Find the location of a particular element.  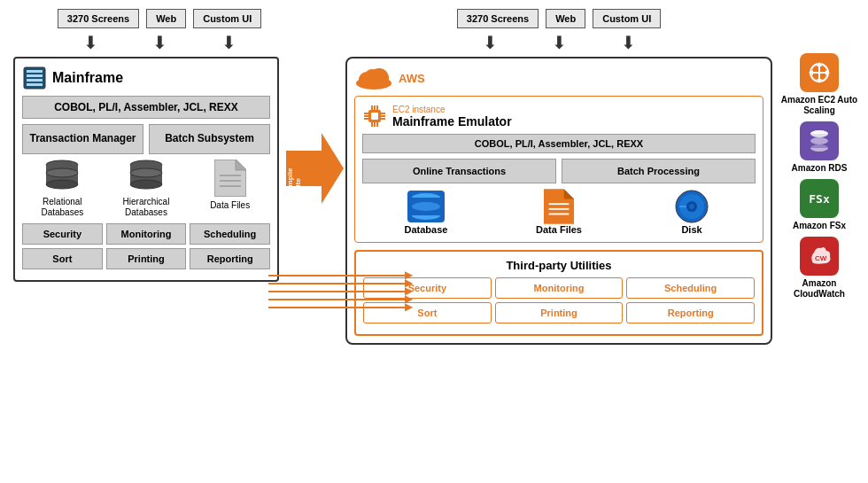

left-arrow-0: ⬇ is located at coordinates (90, 43).